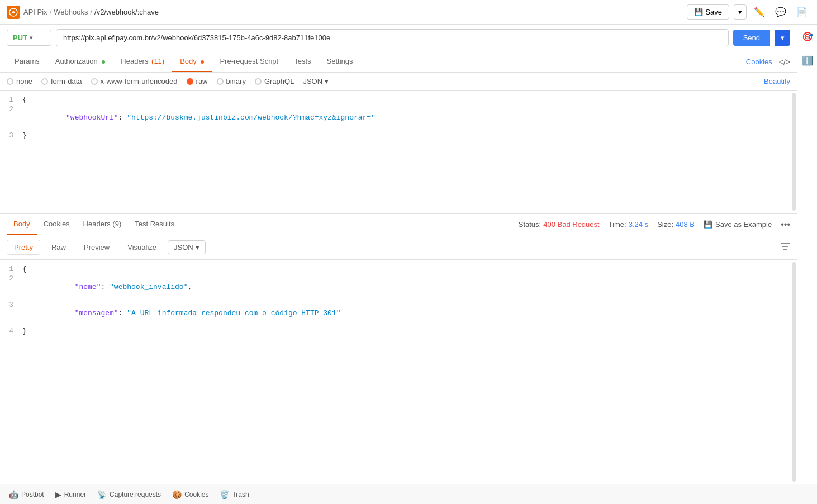 The height and width of the screenshot is (504, 817). Describe the element at coordinates (638, 225) in the screenshot. I see `time-value: 3.24 s` at that location.